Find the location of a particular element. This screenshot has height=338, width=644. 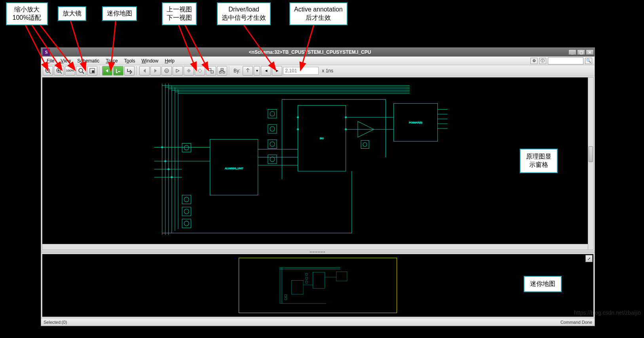

menu-window: Window is located at coordinates (150, 61).